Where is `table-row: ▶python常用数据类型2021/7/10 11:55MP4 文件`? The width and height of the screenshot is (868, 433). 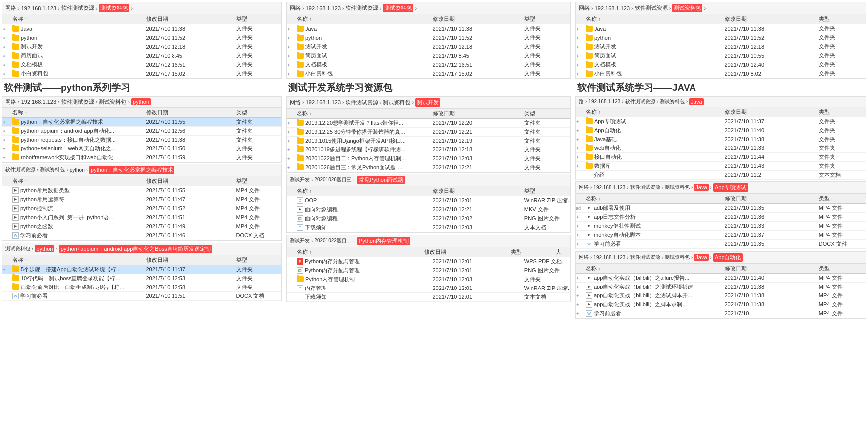
table-row: ▶python常用数据类型2021/7/10 11:55MP4 文件 is located at coordinates (142, 191).